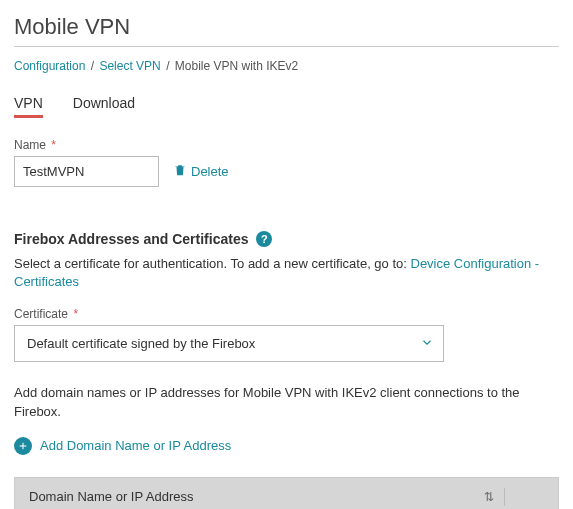 Image resolution: width=573 pixels, height=509 pixels. Describe the element at coordinates (86, 172) in the screenshot. I see `name-input` at that location.